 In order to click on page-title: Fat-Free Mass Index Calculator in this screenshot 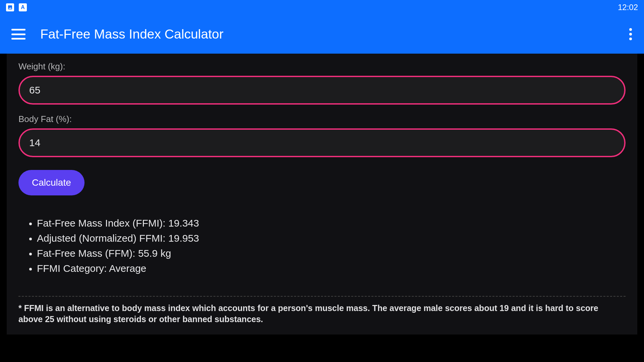, I will do `click(327, 34)`.